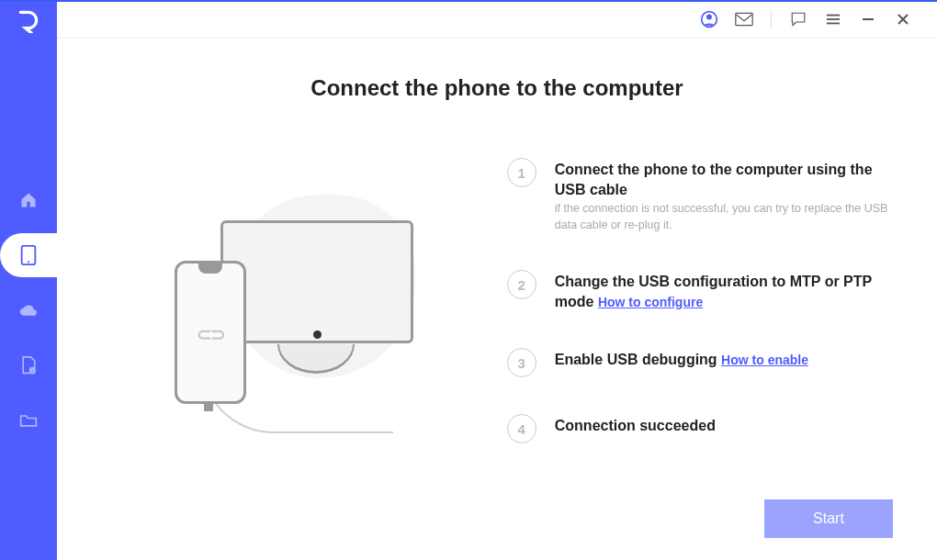 The height and width of the screenshot is (560, 937). I want to click on feedback-icon, so click(798, 19).